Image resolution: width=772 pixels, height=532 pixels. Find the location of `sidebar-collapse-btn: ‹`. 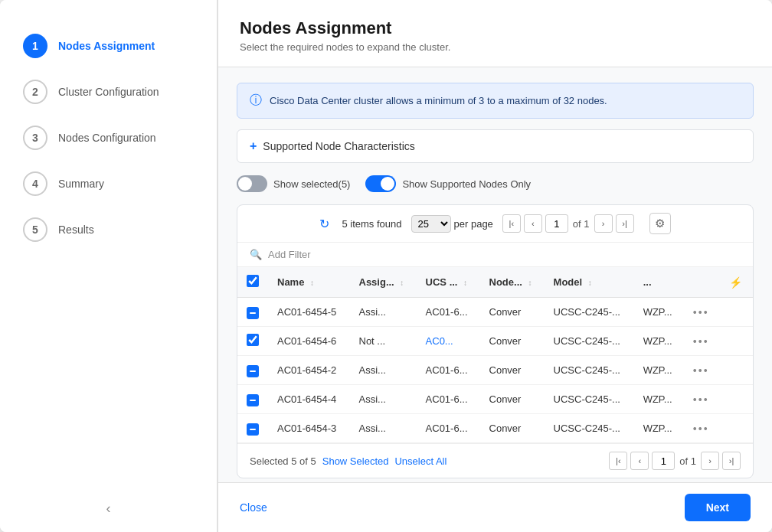

sidebar-collapse-btn: ‹ is located at coordinates (109, 508).